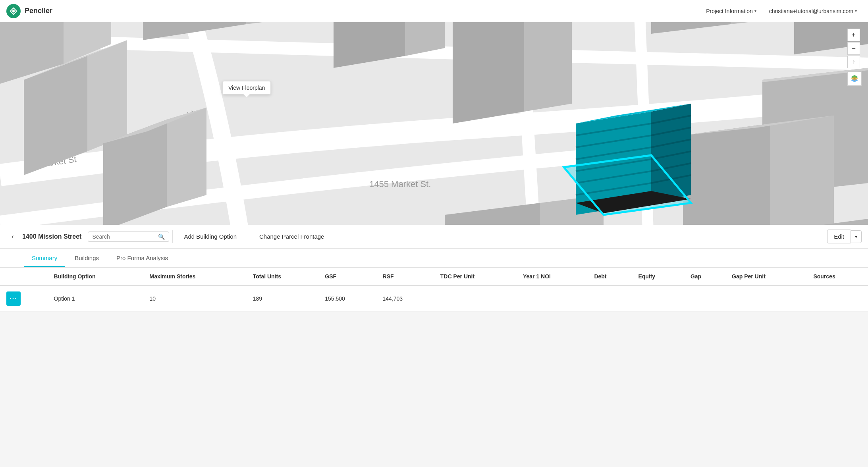 The image size is (868, 467). I want to click on table-area: Building Option Maximum Stories Total Un…, so click(434, 290).